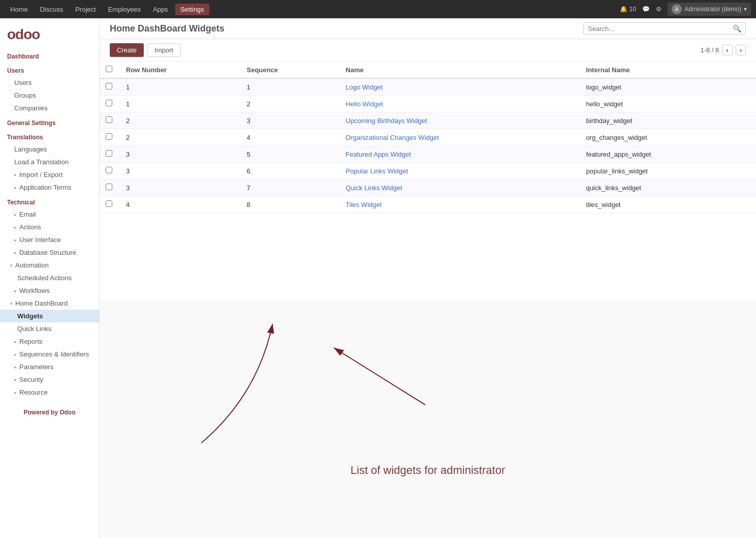 Image resolution: width=756 pixels, height=538 pixels. What do you see at coordinates (709, 9) in the screenshot?
I see `user-badge: A Administrator (demo) ▾` at bounding box center [709, 9].